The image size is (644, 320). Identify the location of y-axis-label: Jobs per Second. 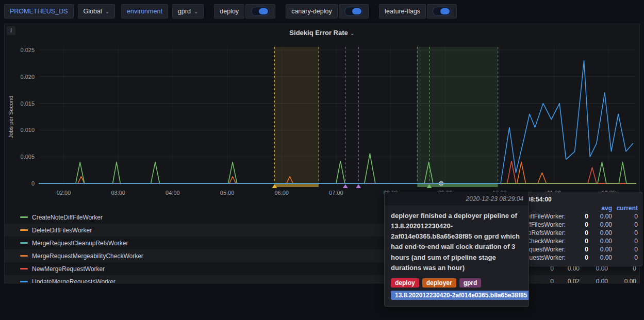
(11, 117).